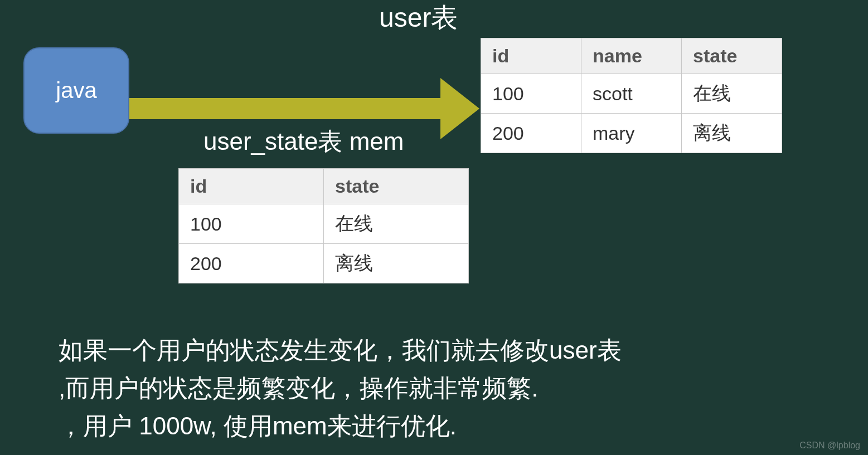 The height and width of the screenshot is (455, 868). I want to click on arrow-head, so click(460, 109).